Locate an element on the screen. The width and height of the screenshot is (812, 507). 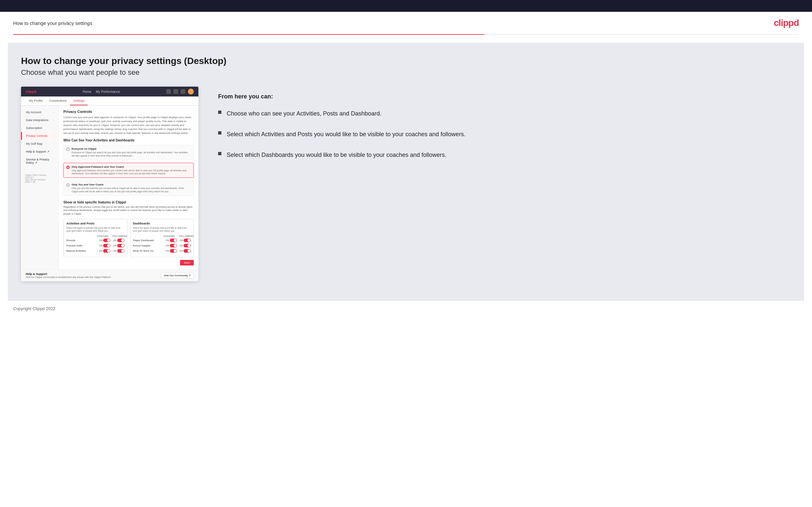
mock-radio-only-you: Only You and Your Coach Only you and the… is located at coordinates (129, 188).